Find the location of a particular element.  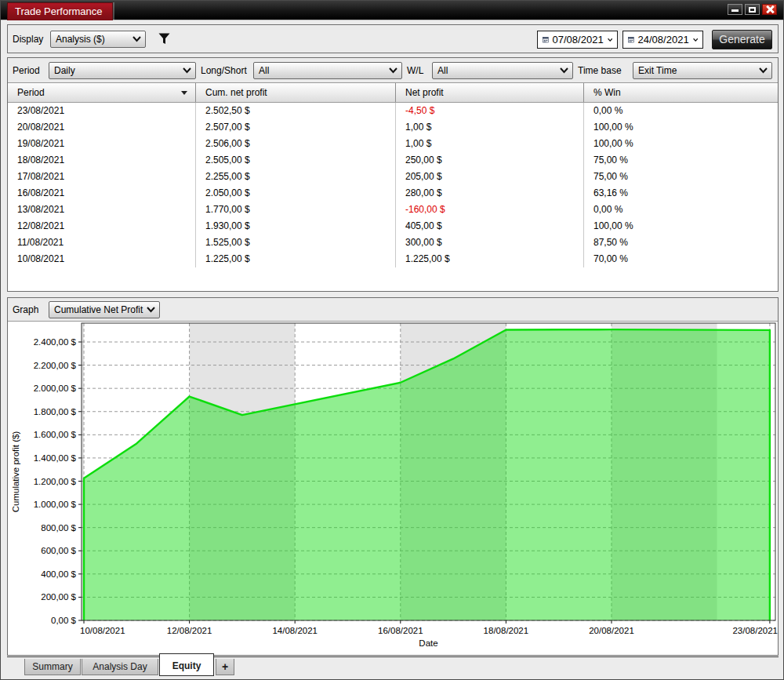

y-tick-label: 400,00 $ is located at coordinates (58, 574).